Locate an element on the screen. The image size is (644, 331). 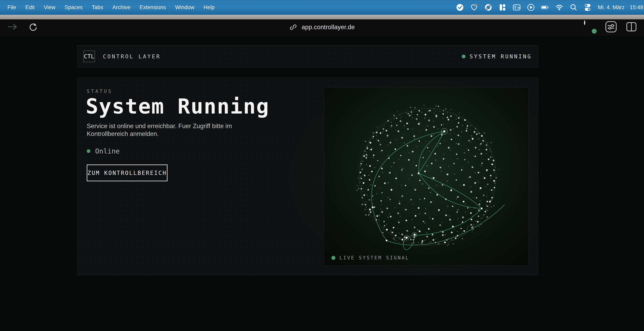
browser-toolbar: app.controllayer.de is located at coordinates (322, 28).